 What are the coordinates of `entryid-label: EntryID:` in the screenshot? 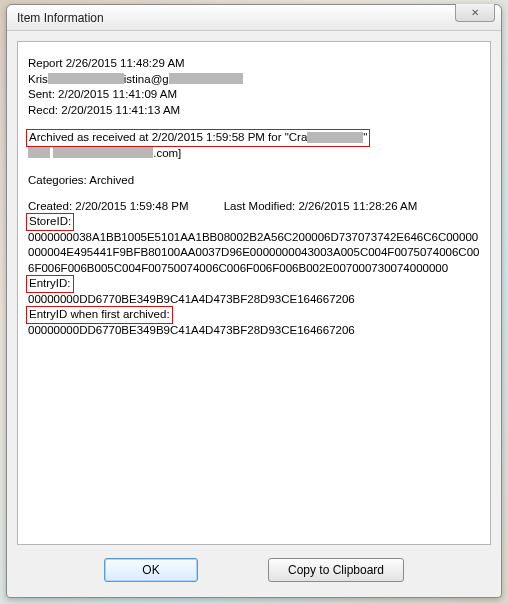 It's located at (50, 283).